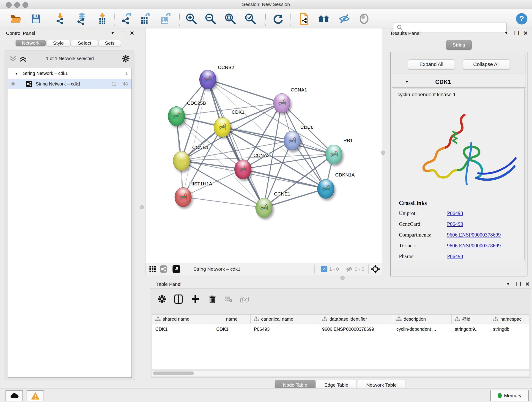  What do you see at coordinates (326, 189) in the screenshot?
I see `network-node-CDKN1A` at bounding box center [326, 189].